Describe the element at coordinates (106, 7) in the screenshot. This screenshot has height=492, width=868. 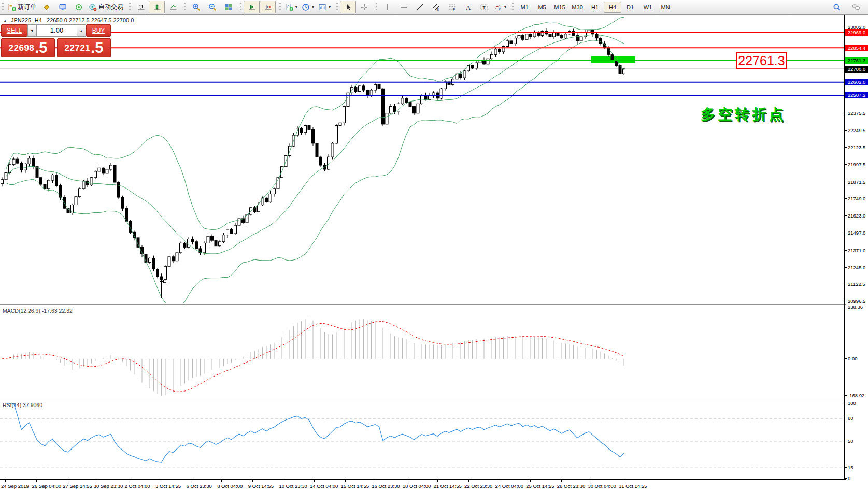
I see `toolbar-button-auto-trading: 自动交易` at that location.